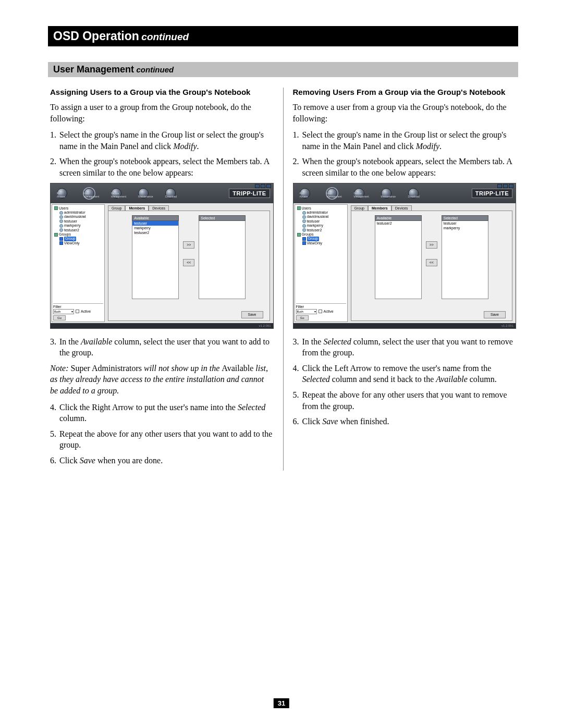 This screenshot has height=728, width=563. Describe the element at coordinates (162, 167) in the screenshot. I see `left-step-2: When the group's notebook appears, selec…` at that location.